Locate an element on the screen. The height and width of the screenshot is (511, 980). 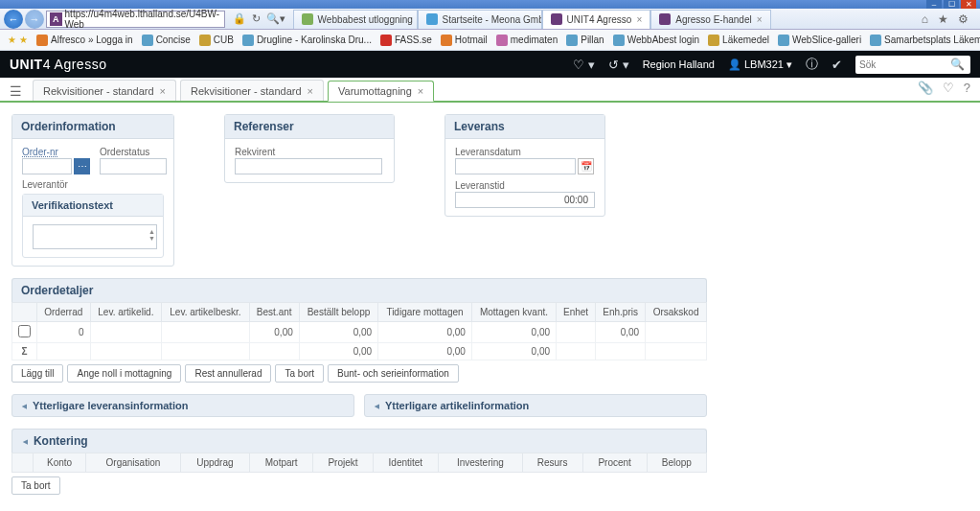
refresh-icon: ↻ is located at coordinates (257, 19).